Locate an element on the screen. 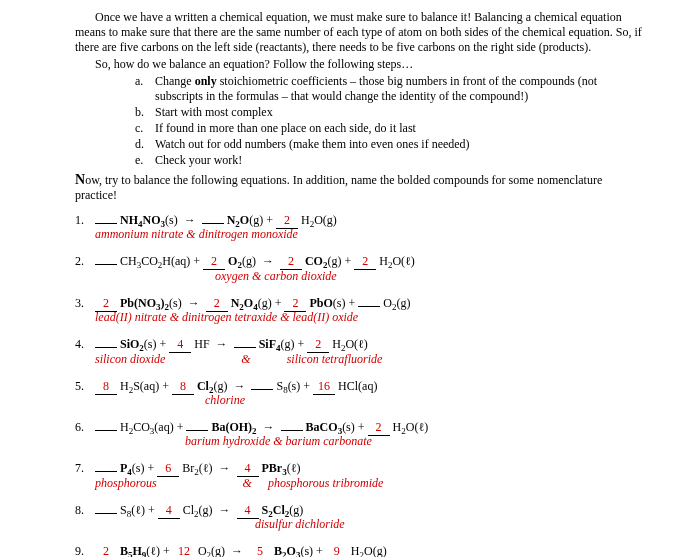 Image resolution: width=700 pixels, height=557 pixels. equation-9: 9. 2 B5H9(ℓ) + 12 O2(g) → 5 B2O3(s) + 9 … is located at coordinates (360, 550).